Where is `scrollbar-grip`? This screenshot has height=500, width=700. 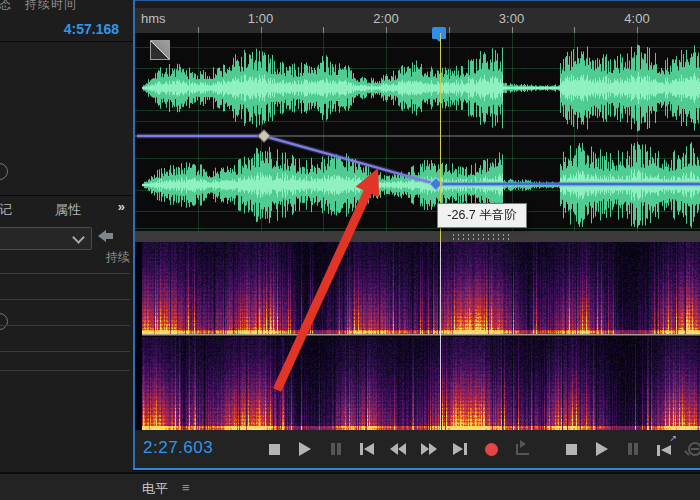 scrollbar-grip is located at coordinates (480, 236).